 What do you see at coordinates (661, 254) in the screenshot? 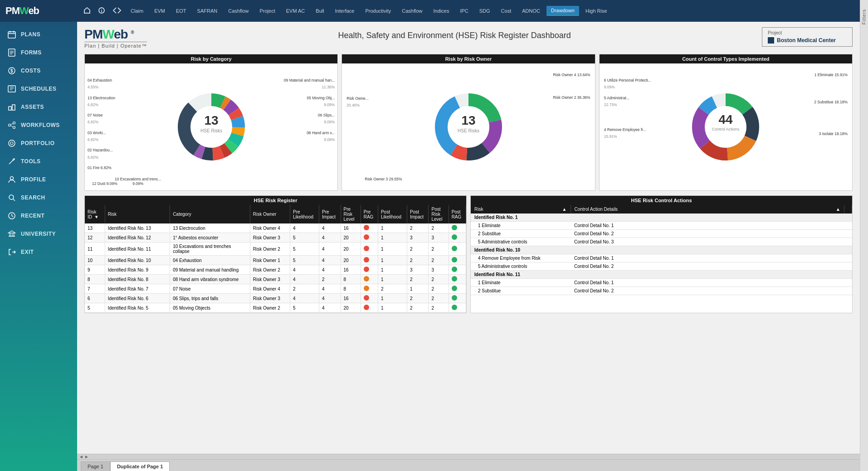
I see `control-actions-panel: HSE Risk Control Actions Risk ▲ Control …` at bounding box center [661, 254].